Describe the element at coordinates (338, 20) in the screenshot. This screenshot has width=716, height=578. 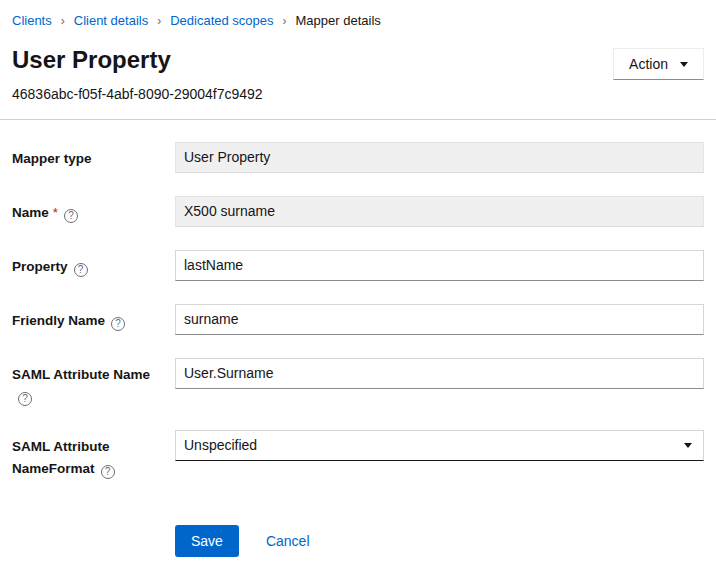
I see `breadcrumb-mapper-details: Mapper details` at that location.